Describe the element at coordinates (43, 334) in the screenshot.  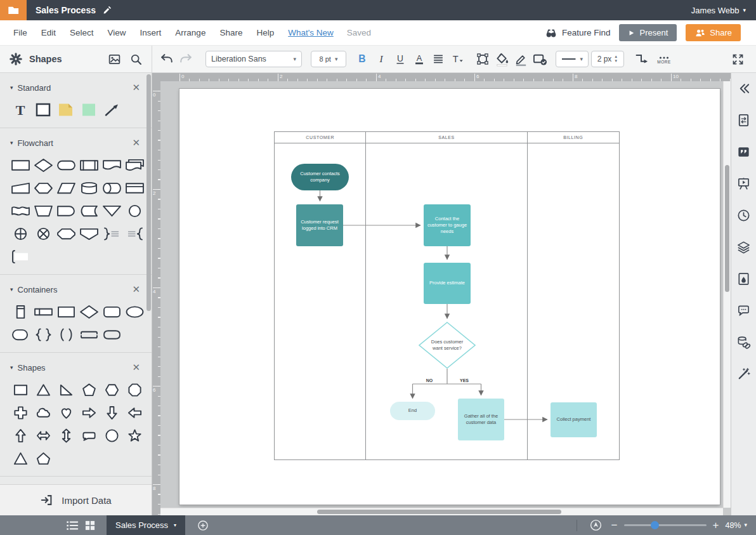
I see `shape-curly-braces` at that location.